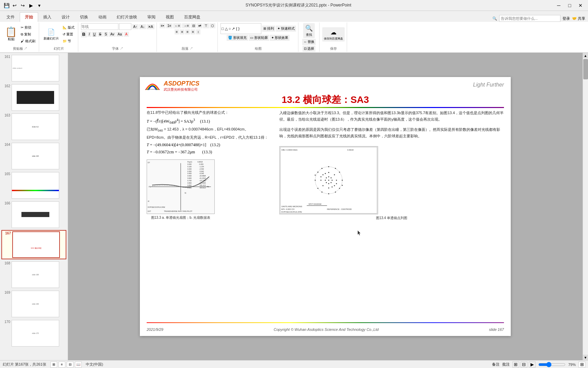 This screenshot has width=588, height=368. Describe the element at coordinates (269, 29) in the screenshot. I see `arrange-btn: ⊞ 排列` at that location.